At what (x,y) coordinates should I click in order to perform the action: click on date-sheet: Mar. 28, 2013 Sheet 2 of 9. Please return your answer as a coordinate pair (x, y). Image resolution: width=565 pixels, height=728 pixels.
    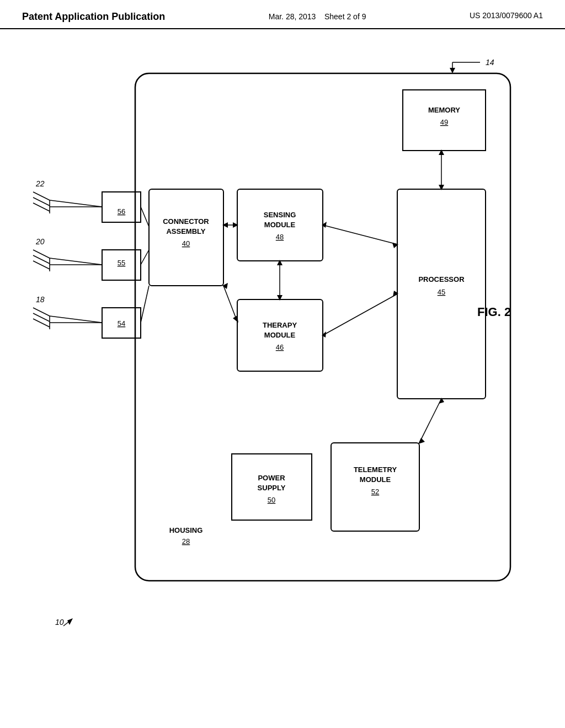
    Looking at the image, I should click on (318, 17).